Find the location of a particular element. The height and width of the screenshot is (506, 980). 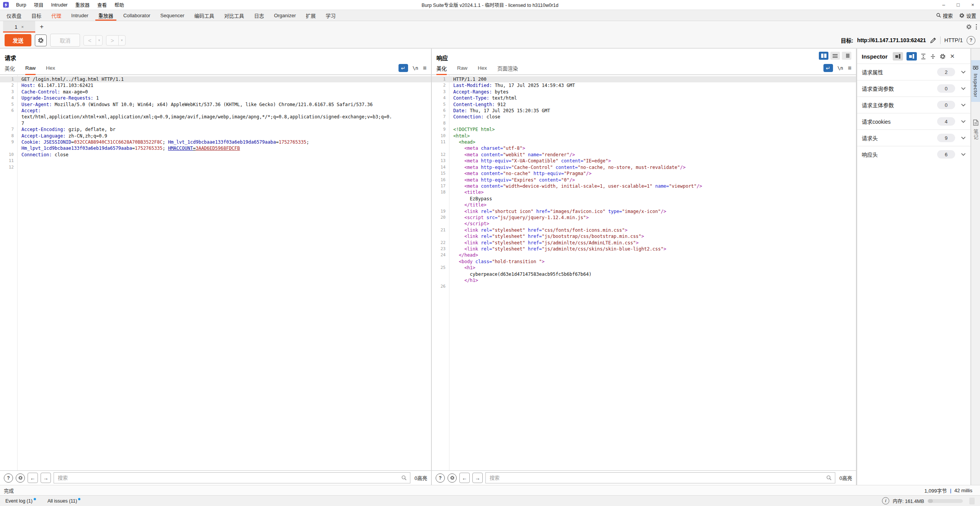

code-line: 24 </head> is located at coordinates (644, 255).